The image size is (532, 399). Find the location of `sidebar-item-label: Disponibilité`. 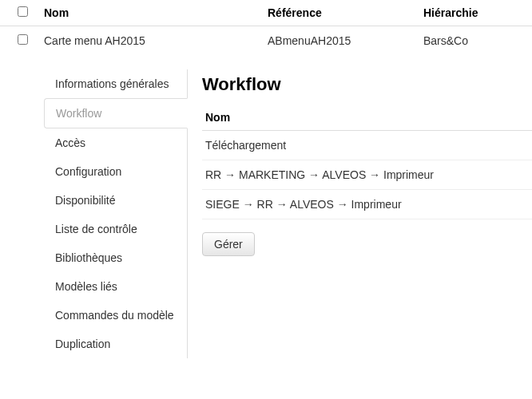

sidebar-item-label: Disponibilité is located at coordinates (85, 200).